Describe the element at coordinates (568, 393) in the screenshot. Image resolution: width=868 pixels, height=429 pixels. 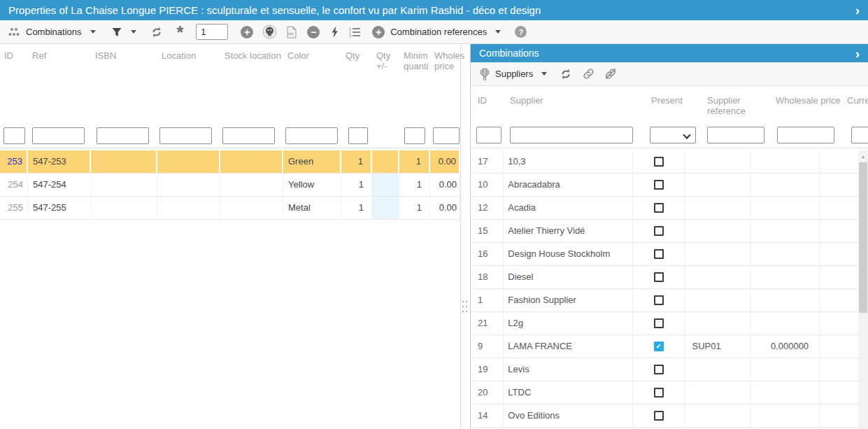
I see `cell-supplier: LTDC` at that location.